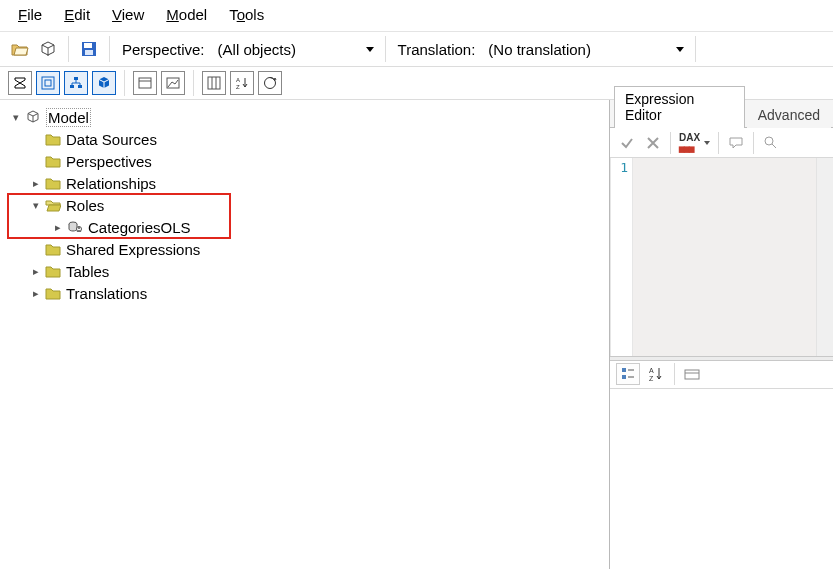 The width and height of the screenshot is (833, 577). Describe the element at coordinates (416, 50) in the screenshot. I see `main-toolbar: Perspective: (All objects) Translation: …` at that location.